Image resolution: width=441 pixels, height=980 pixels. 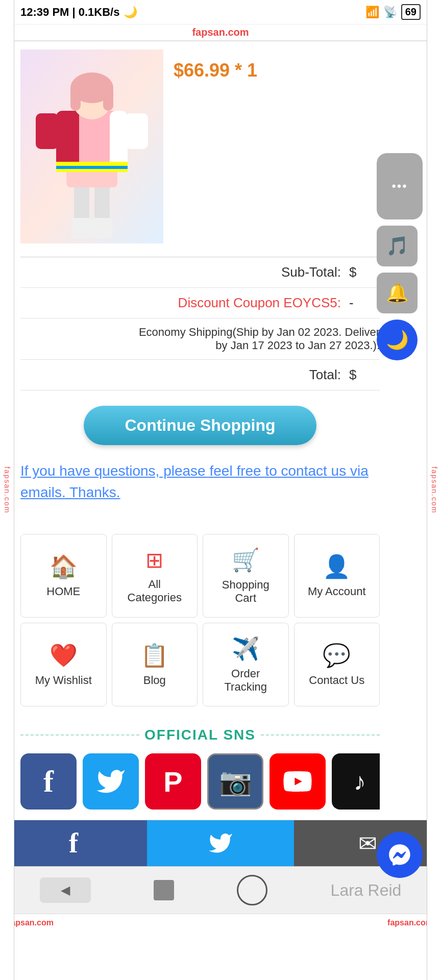 What do you see at coordinates (63, 576) in the screenshot?
I see `nav-item-home: 🏠 HOME` at bounding box center [63, 576].